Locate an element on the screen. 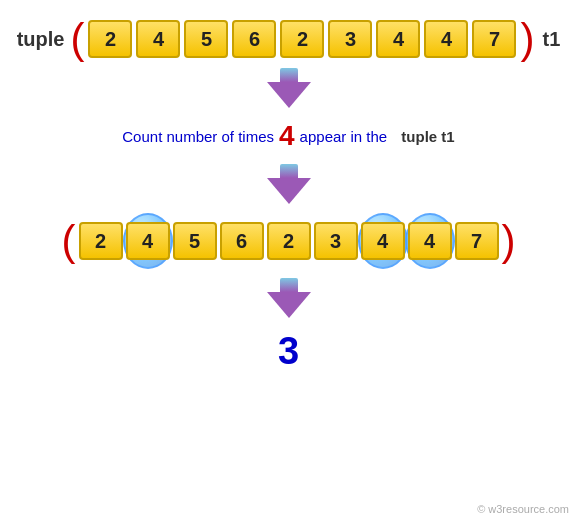  bottom-cell-6-wrapper: 4 is located at coordinates (383, 241).